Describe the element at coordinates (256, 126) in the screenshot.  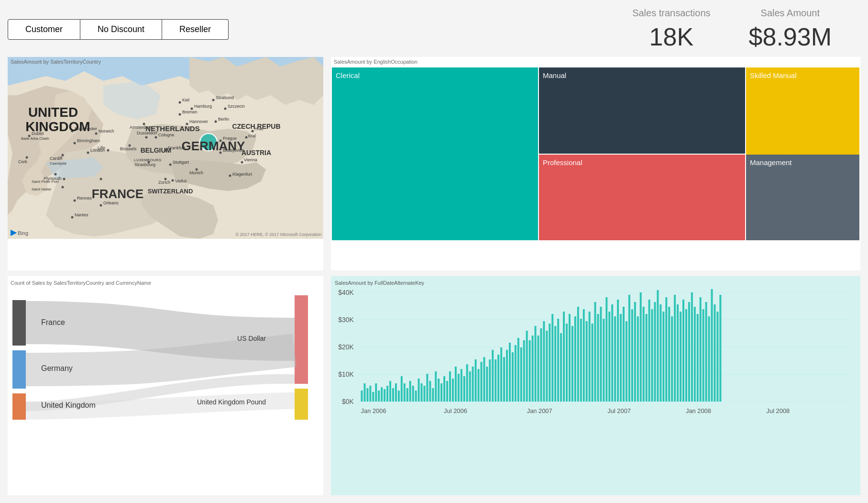
I see `svg-text: CZECH REPUB` at that location.